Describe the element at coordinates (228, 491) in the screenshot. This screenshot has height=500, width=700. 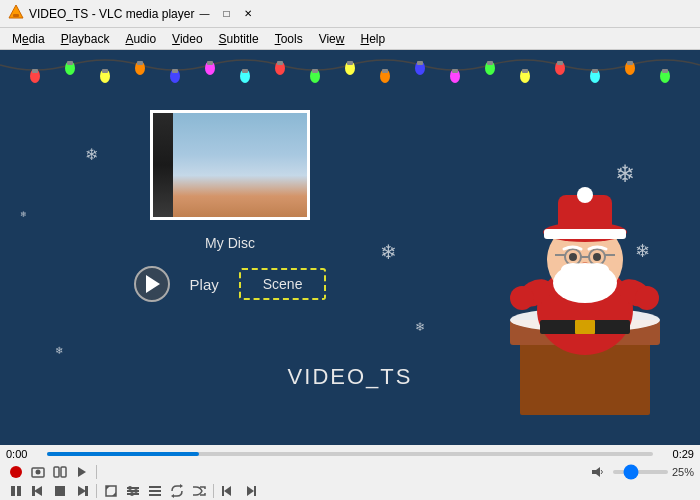
I see `prev-frame-button` at that location.